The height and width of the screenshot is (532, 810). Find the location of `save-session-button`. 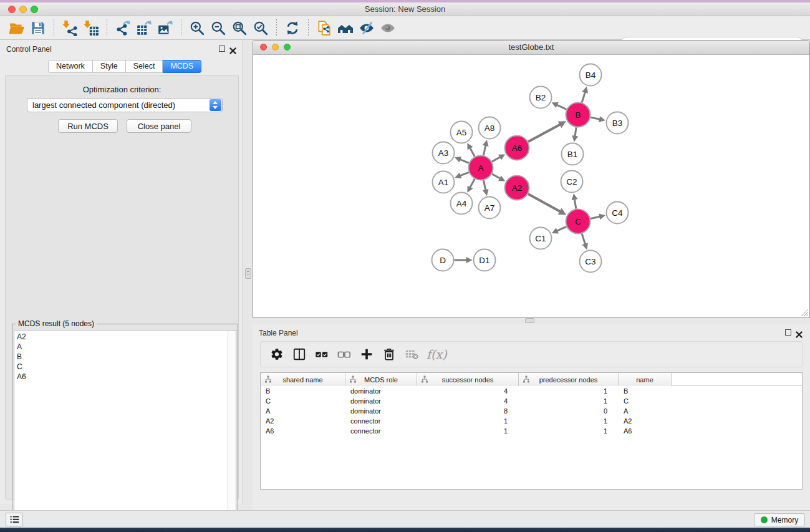

save-session-button is located at coordinates (38, 28).